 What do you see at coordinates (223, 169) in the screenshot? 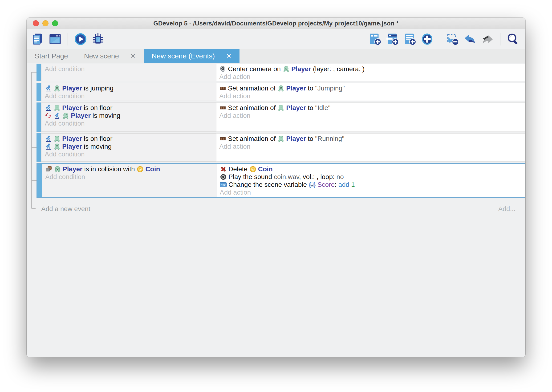
I see `delete-x-icon` at bounding box center [223, 169].